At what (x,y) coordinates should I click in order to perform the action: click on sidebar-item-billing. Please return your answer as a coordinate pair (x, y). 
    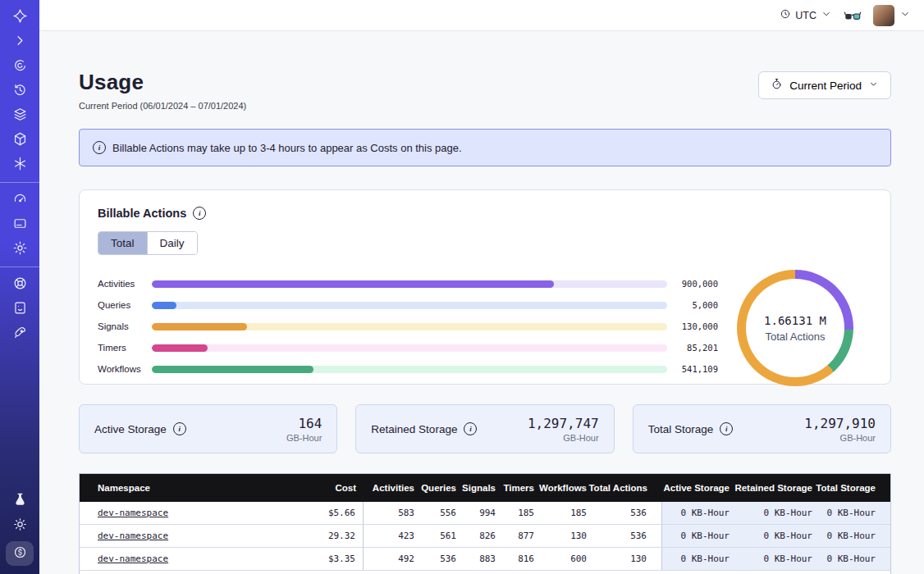
    Looking at the image, I should click on (20, 225).